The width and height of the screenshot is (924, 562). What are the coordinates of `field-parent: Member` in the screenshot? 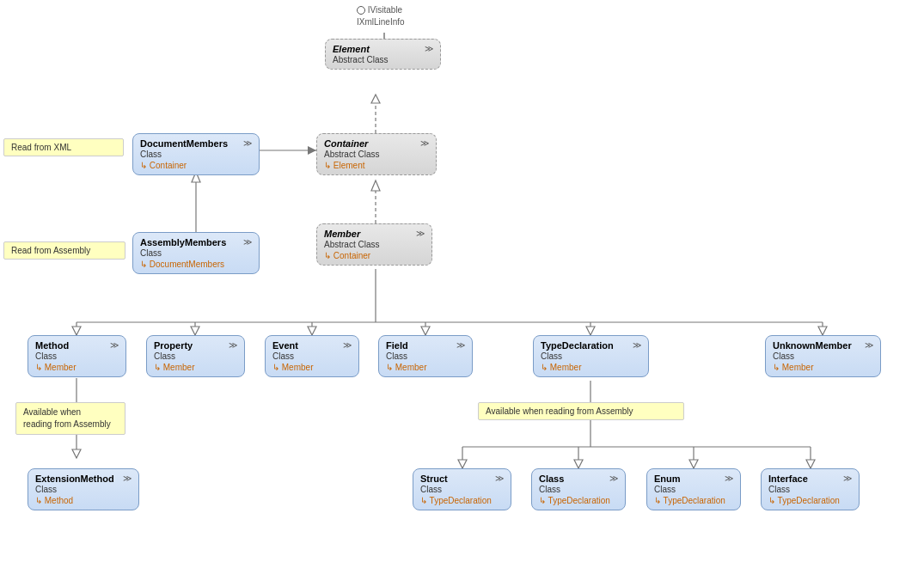 It's located at (425, 368).